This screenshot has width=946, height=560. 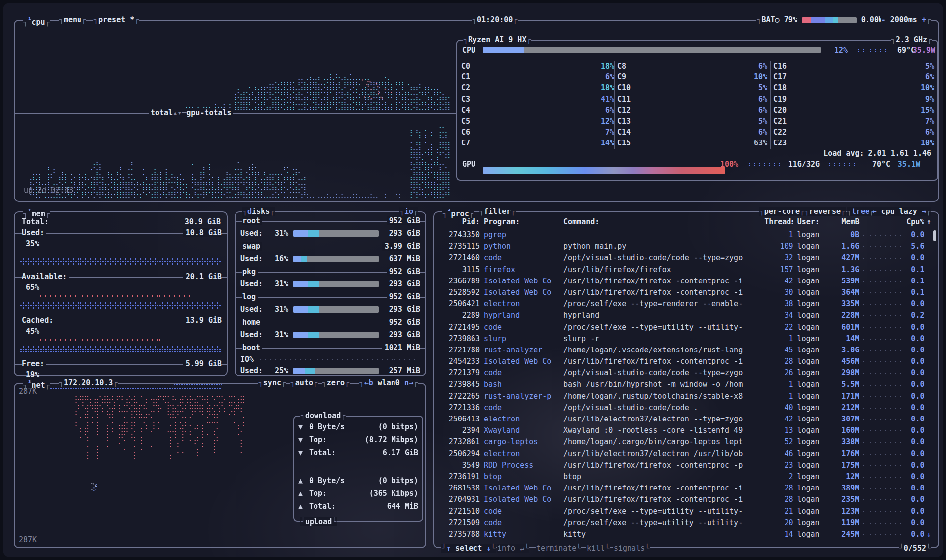 What do you see at coordinates (258, 211) in the screenshot?
I see `disks-box-title: ┐disks┌` at bounding box center [258, 211].